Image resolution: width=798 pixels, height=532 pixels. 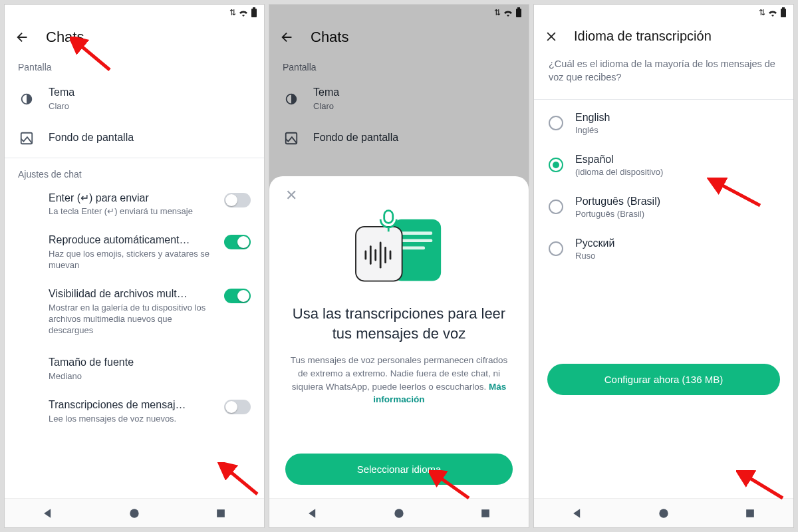 I want to click on font-size-row: Tamaño de fuente Mediano, so click(x=134, y=367).